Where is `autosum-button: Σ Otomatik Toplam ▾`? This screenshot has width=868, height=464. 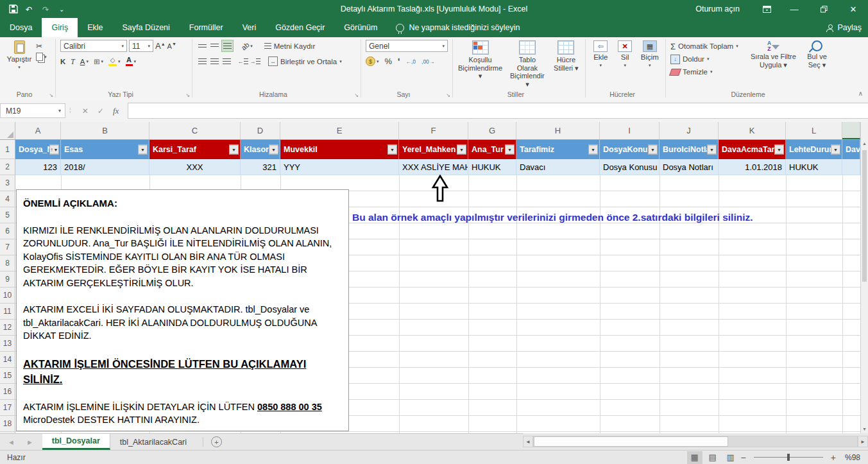 autosum-button: Σ Otomatik Toplam ▾ is located at coordinates (708, 46).